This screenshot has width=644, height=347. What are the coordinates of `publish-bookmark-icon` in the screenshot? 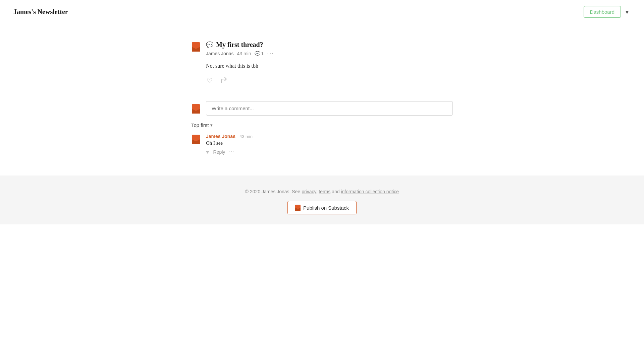 It's located at (298, 208).